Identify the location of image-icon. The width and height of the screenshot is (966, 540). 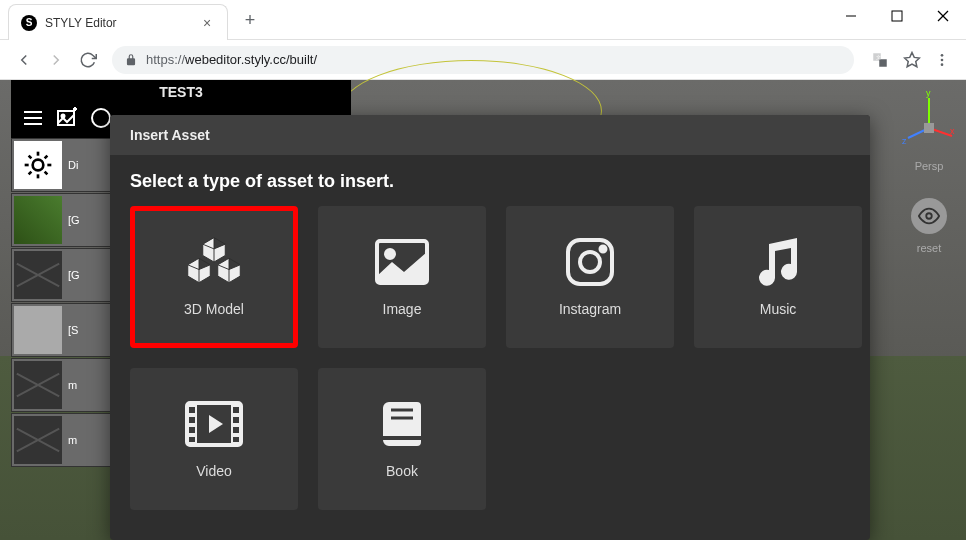
(402, 262).